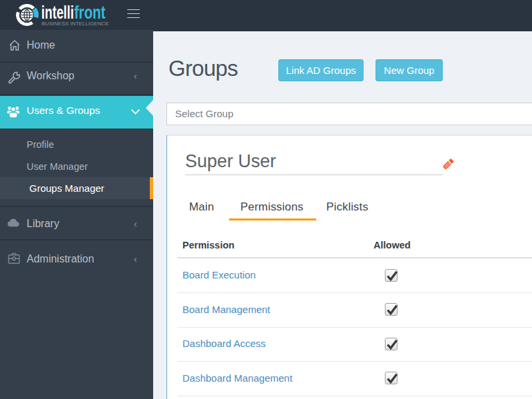 The width and height of the screenshot is (532, 399). I want to click on svg-text: front, so click(91, 12).